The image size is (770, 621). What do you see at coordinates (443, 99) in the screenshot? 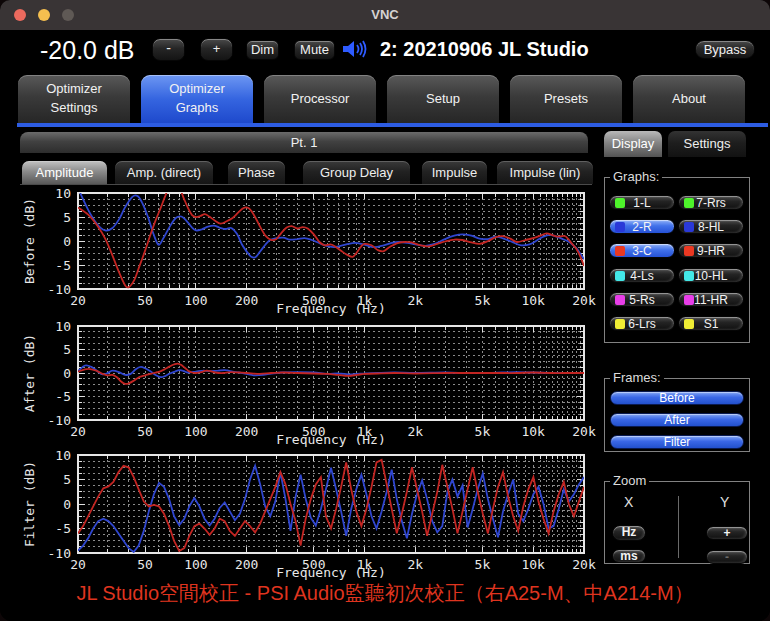
I see `tab-setup: Setup` at bounding box center [443, 99].